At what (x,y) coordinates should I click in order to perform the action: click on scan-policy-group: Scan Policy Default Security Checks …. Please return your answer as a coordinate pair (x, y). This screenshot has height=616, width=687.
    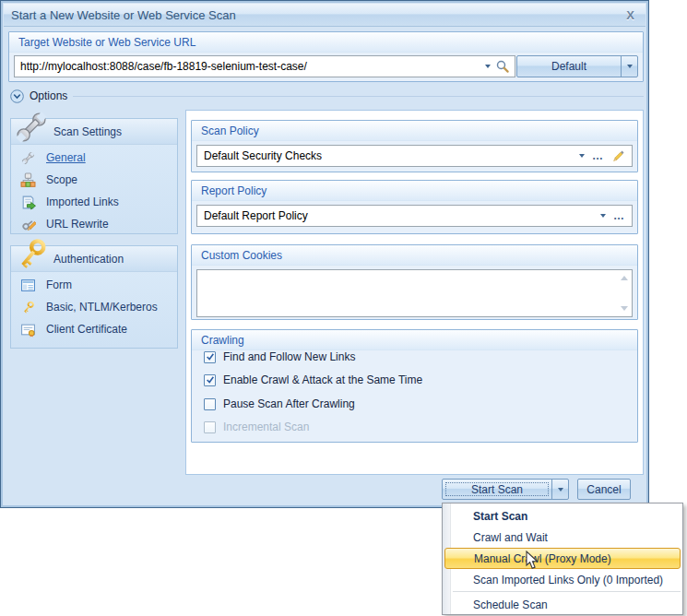
    Looking at the image, I should click on (415, 146).